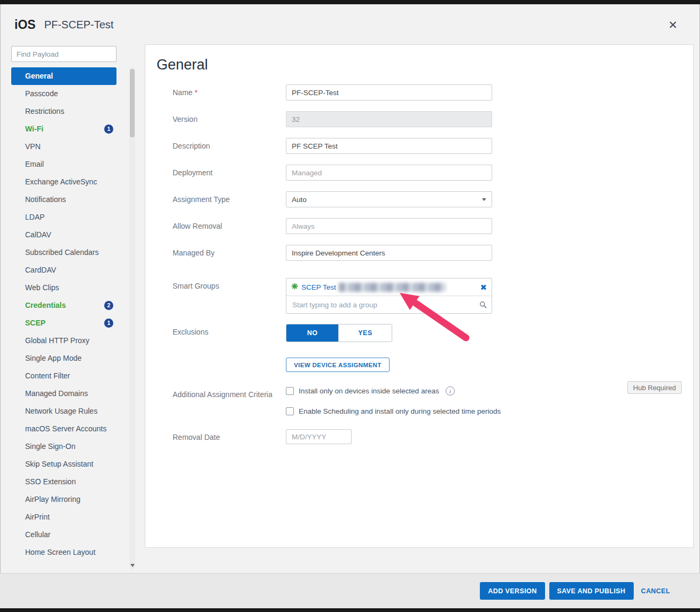 Image resolution: width=700 pixels, height=612 pixels. I want to click on sidebar-item-label: Exchange ActiveSync, so click(69, 182).